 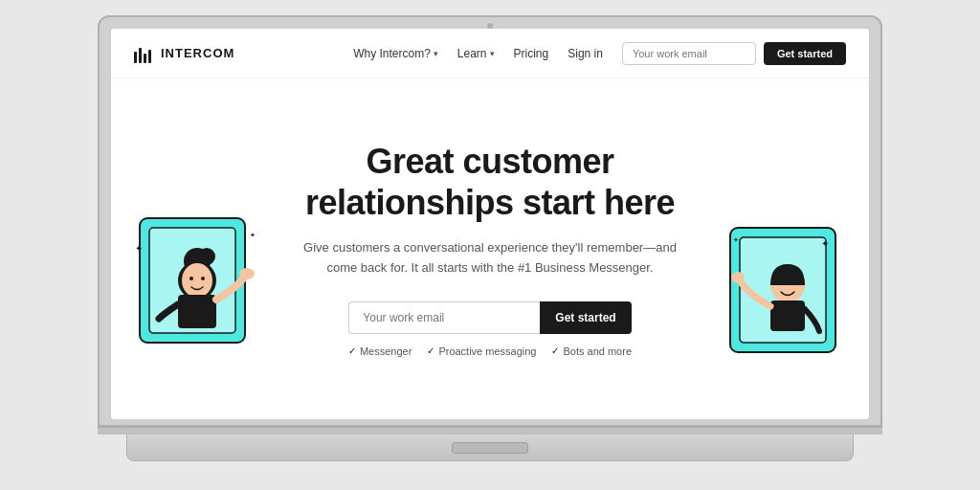 What do you see at coordinates (490, 26) in the screenshot?
I see `camera` at bounding box center [490, 26].